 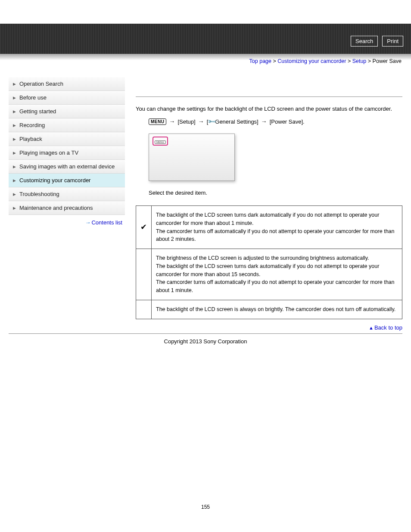 I want to click on sidebar-item: ▶Saving images with an external device, so click(x=67, y=167).